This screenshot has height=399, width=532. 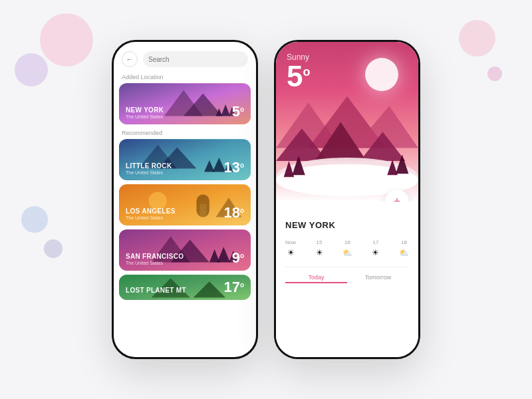 What do you see at coordinates (347, 275) in the screenshot?
I see `tabs-row: Today Tomorrow` at bounding box center [347, 275].